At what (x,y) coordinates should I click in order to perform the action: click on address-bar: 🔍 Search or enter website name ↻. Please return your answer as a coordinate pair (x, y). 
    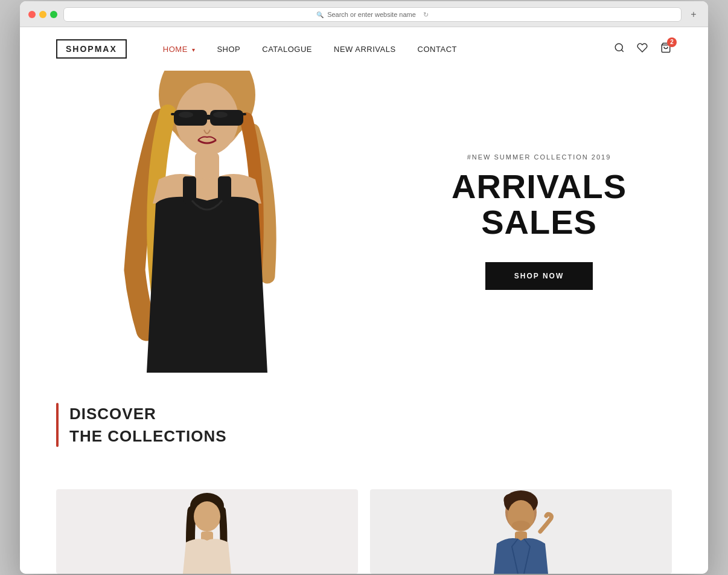
    Looking at the image, I should click on (372, 14).